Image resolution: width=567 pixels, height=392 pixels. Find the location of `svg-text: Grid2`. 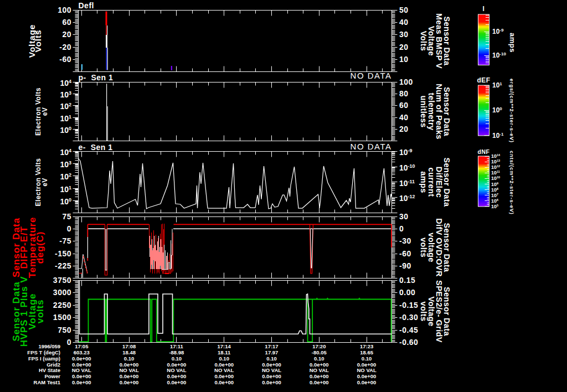

svg-text: Grid2 is located at coordinates (53, 364).